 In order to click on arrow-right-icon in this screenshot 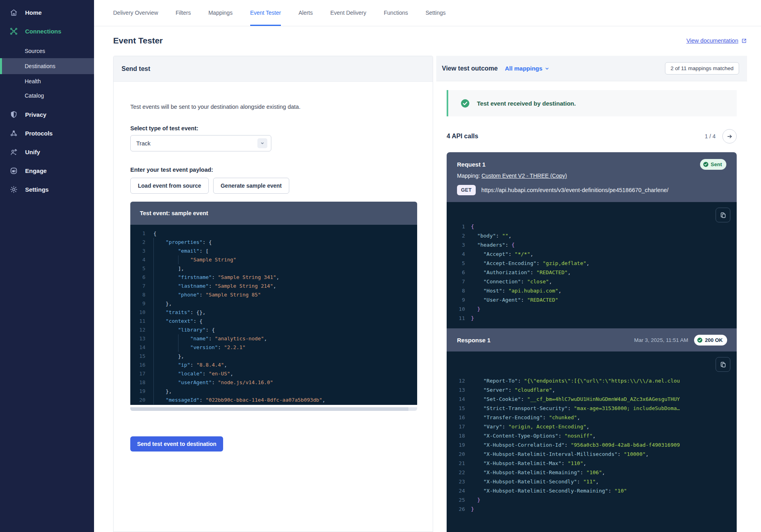, I will do `click(730, 136)`.